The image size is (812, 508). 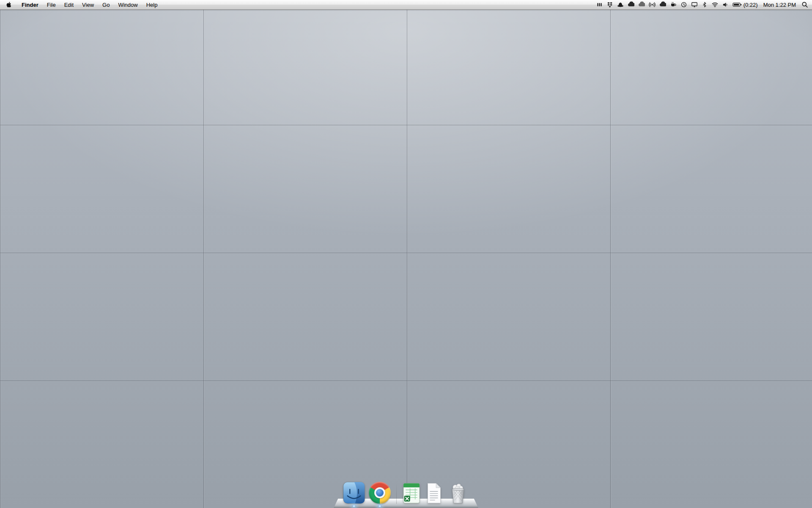 What do you see at coordinates (458, 493) in the screenshot?
I see `trash-full-icon` at bounding box center [458, 493].